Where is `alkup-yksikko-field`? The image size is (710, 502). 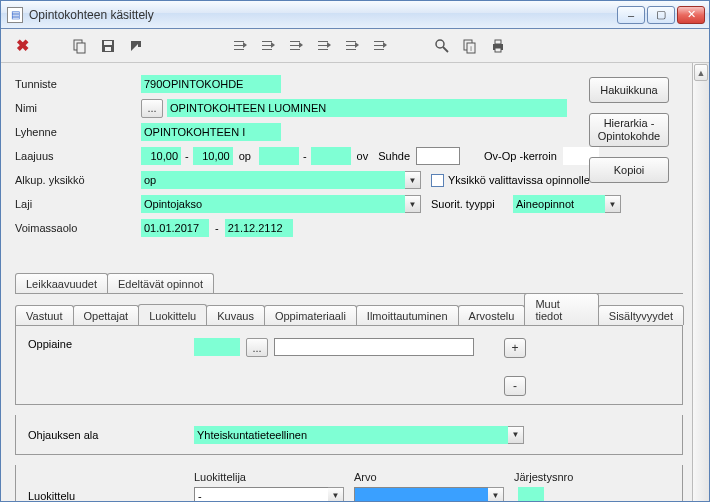
alkup-yksikko-field is located at coordinates (273, 180).